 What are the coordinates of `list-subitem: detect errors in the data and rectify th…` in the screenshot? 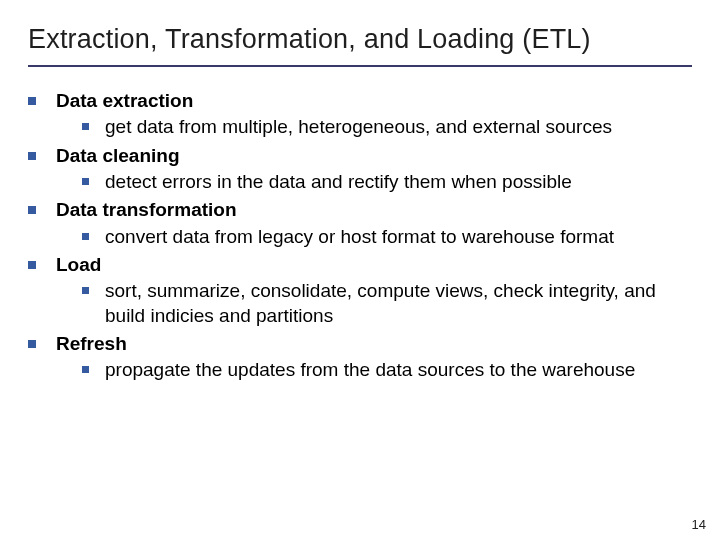 It's located at (387, 182).